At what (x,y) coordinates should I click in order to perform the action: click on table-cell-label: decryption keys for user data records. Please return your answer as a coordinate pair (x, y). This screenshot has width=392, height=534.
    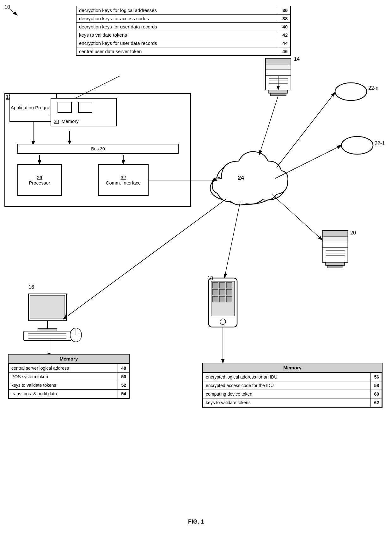
    Looking at the image, I should click on (177, 27).